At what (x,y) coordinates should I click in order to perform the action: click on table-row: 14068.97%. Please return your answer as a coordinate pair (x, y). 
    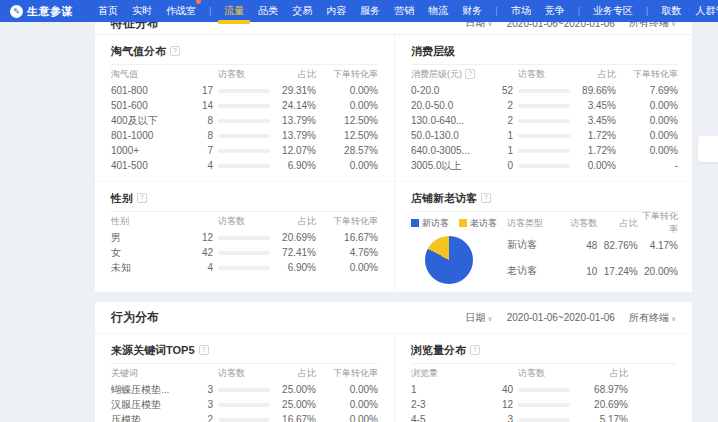
    Looking at the image, I should click on (544, 390).